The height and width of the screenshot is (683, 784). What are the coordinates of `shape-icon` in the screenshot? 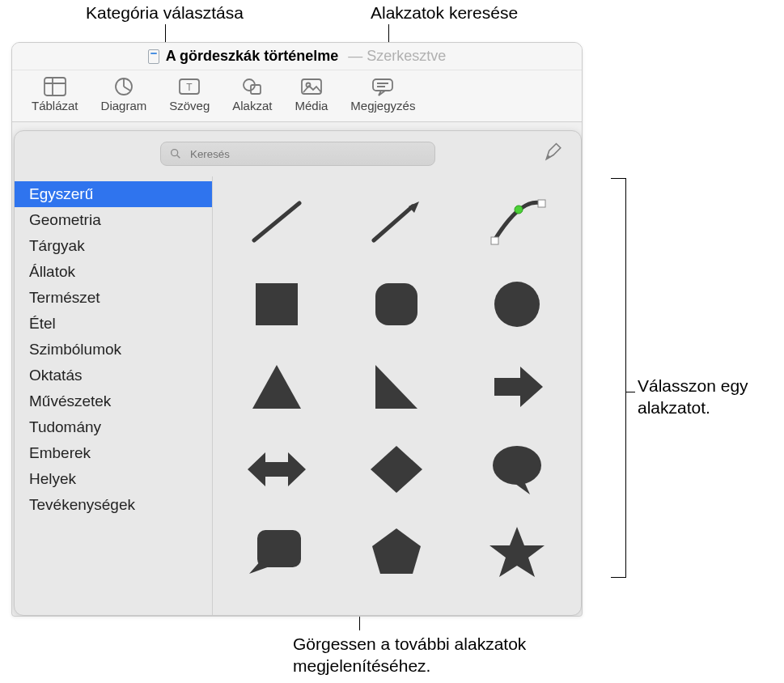 It's located at (252, 87).